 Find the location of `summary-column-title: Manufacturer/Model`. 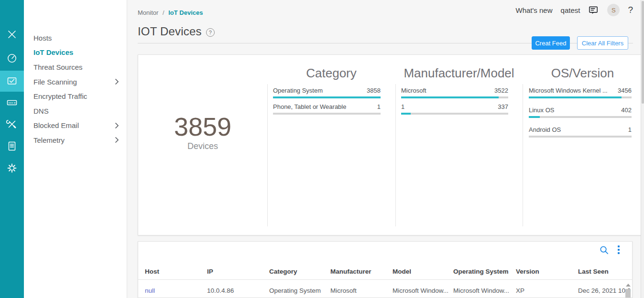

summary-column-title: Manufacturer/Model is located at coordinates (459, 73).